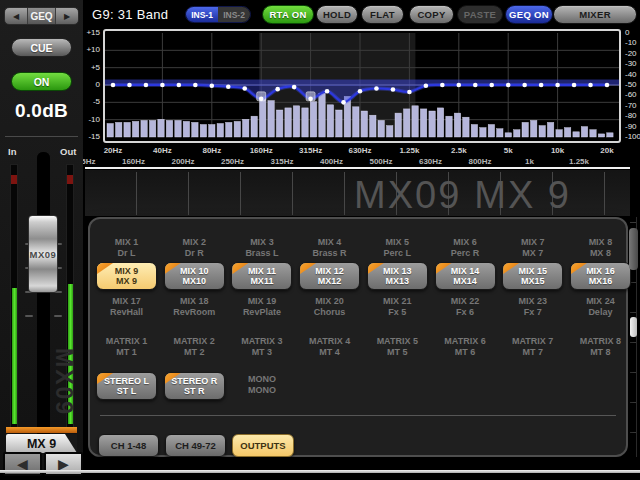 Image resolution: width=640 pixels, height=480 pixels. What do you see at coordinates (93, 50) in the screenshot?
I see `gain-scale-label: +10` at bounding box center [93, 50].